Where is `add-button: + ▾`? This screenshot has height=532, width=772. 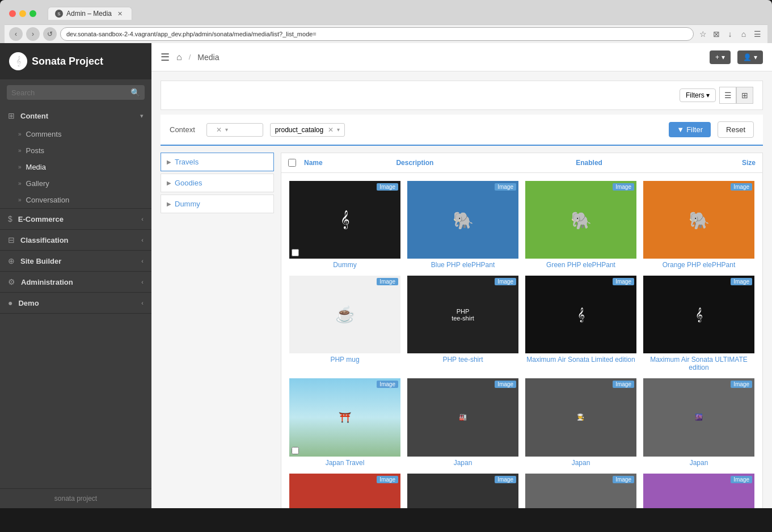 add-button: + ▾ is located at coordinates (720, 57).